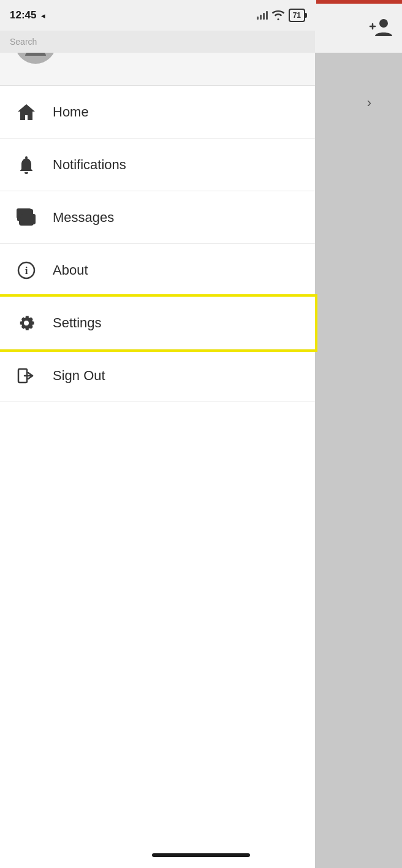  What do you see at coordinates (26, 165) in the screenshot?
I see `bell-icon` at bounding box center [26, 165].